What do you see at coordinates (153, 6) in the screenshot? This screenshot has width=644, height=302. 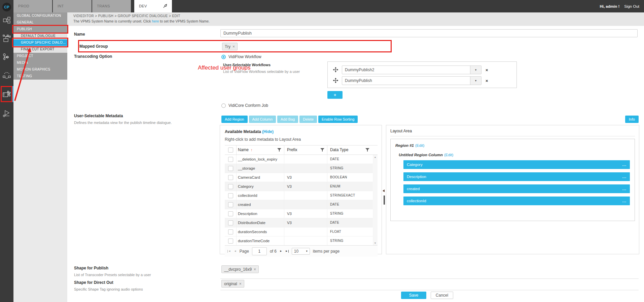 I see `tab-dev: DEV` at bounding box center [153, 6].